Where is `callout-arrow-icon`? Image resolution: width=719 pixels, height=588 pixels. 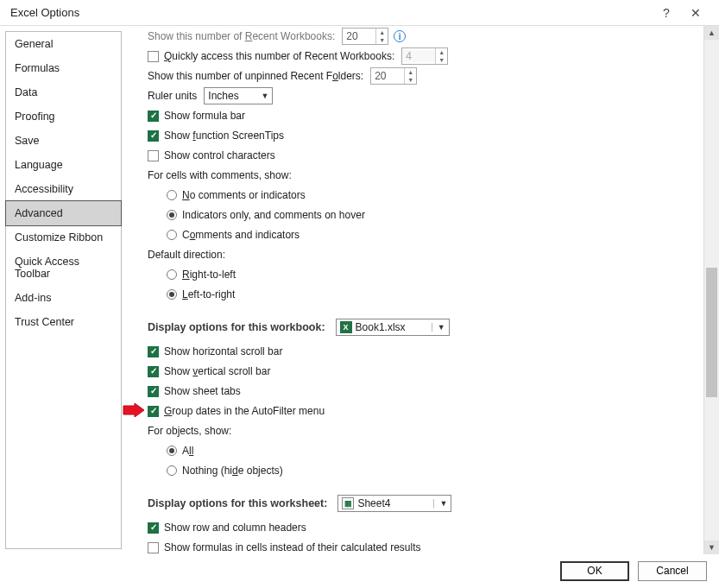 callout-arrow-icon is located at coordinates (134, 411).